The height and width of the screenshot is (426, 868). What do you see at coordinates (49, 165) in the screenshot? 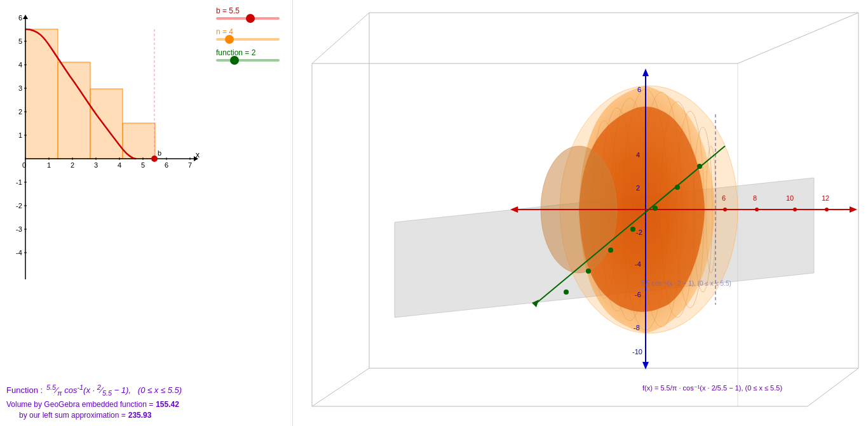
I see `x-tick-1: 1` at bounding box center [49, 165].